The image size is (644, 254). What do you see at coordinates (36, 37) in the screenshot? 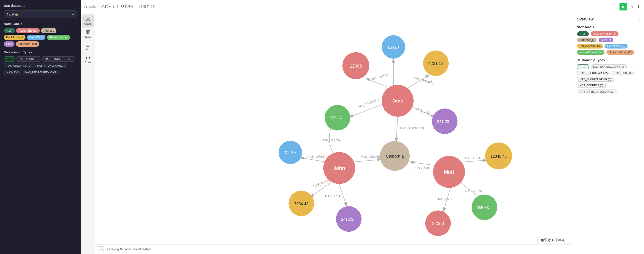
I see `chip-creditcard: CreditCard` at bounding box center [36, 37].